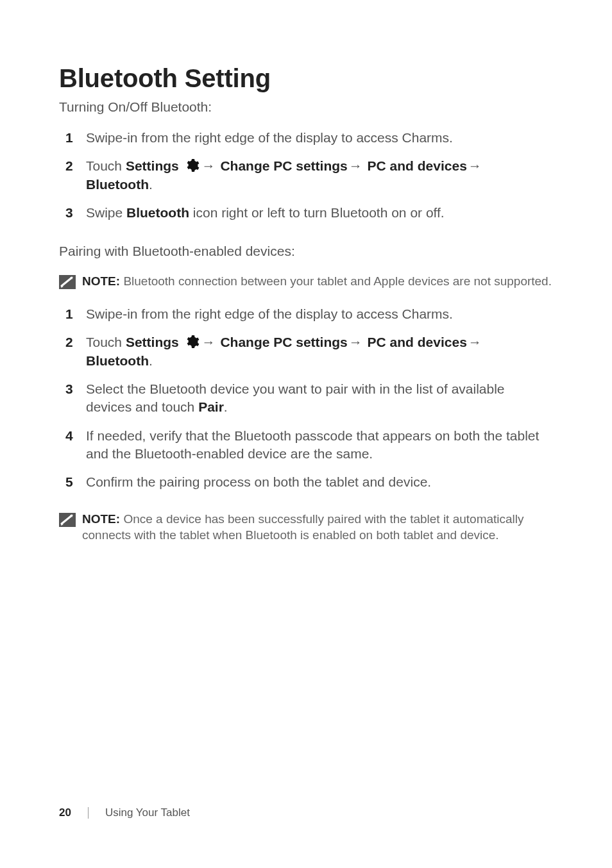  I want to click on section1-intro: Turning On/Off Bluetooth:, so click(306, 107).